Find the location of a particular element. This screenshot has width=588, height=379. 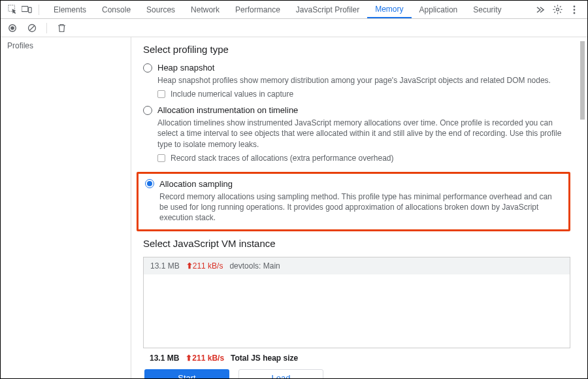

tab-sources: Sources is located at coordinates (161, 9).